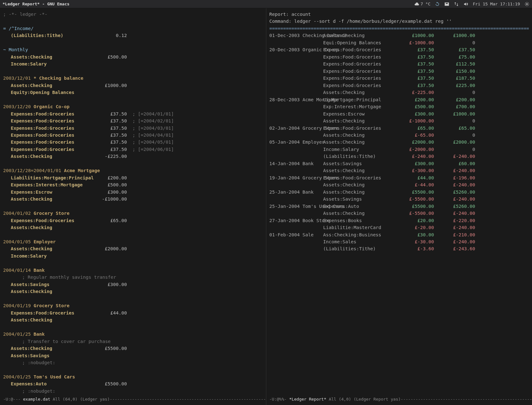  What do you see at coordinates (422, 4) in the screenshot?
I see `weather-indicator: 7 °C` at bounding box center [422, 4].